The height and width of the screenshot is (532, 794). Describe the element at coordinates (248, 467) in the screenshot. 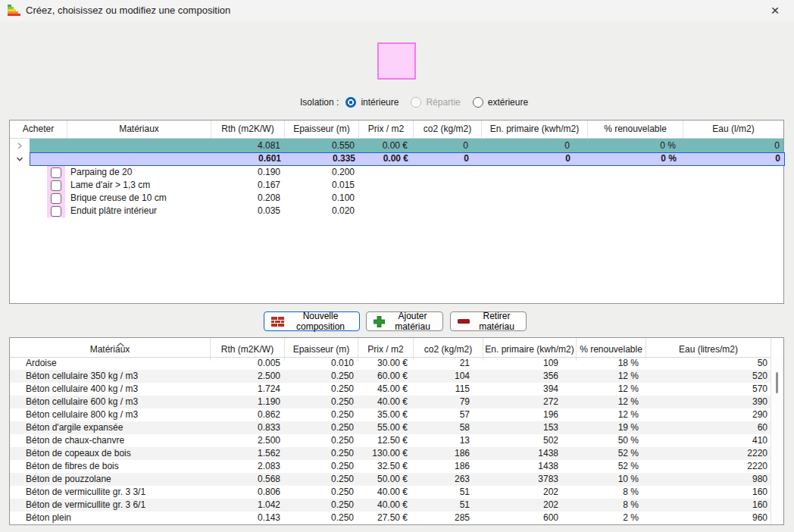

I see `material-value: 2.083` at that location.